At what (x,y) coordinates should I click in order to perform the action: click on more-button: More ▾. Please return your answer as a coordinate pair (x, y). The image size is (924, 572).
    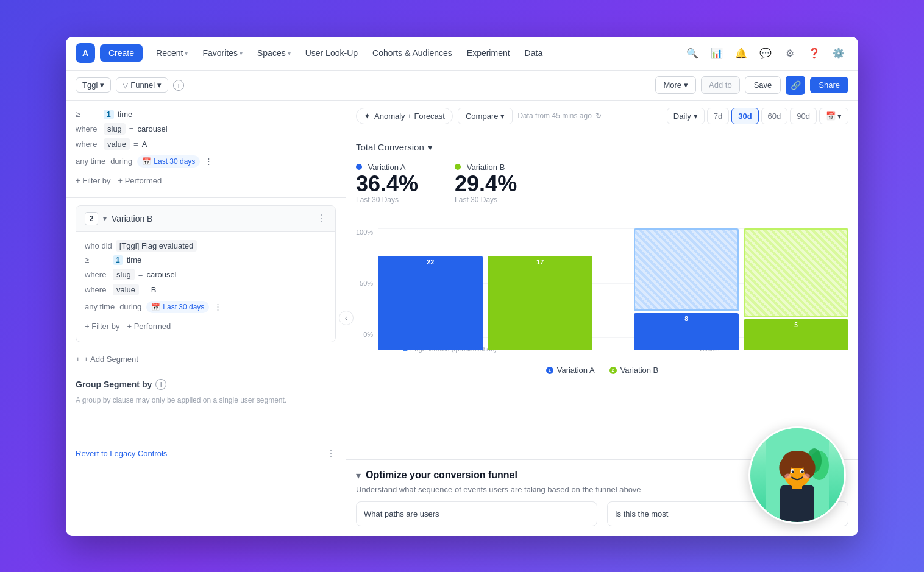
    Looking at the image, I should click on (675, 85).